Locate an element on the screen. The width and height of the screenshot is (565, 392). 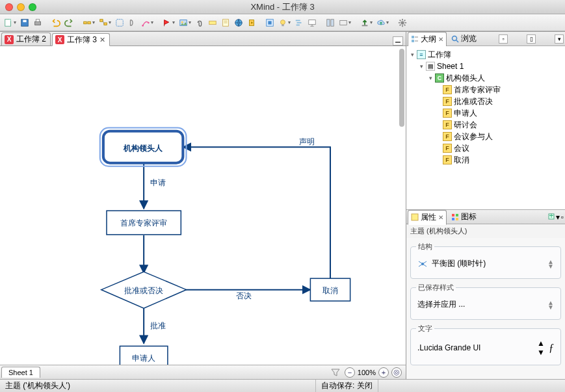
tree-row-topic: F取消 is located at coordinates (486, 160).